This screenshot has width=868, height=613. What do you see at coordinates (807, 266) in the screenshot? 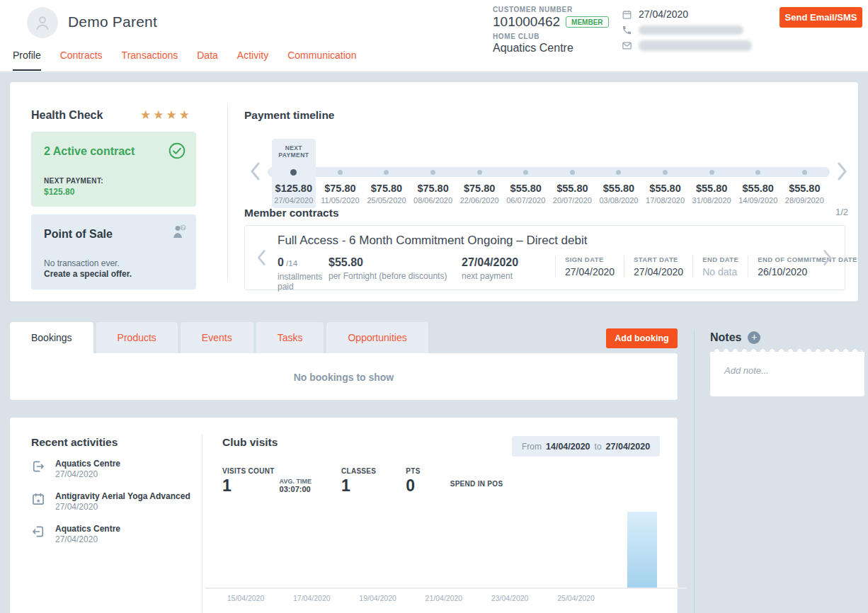
I see `contract-meta-end-of-commitment-date: END OF COMMITMENT DATE26/10/2020` at bounding box center [807, 266].